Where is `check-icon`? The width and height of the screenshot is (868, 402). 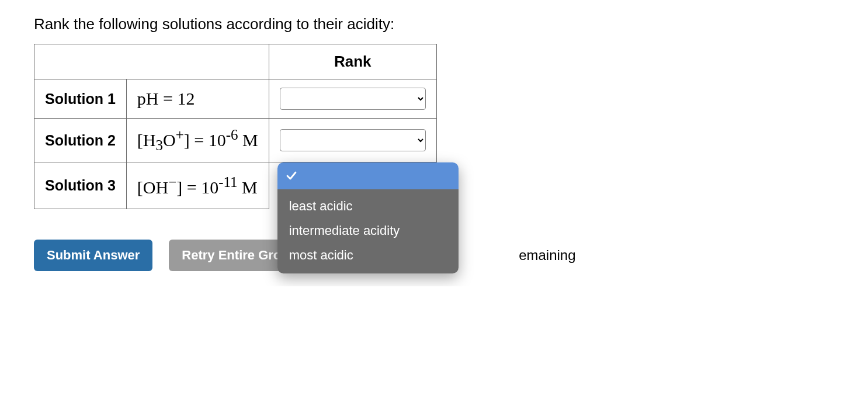 check-icon is located at coordinates (291, 176).